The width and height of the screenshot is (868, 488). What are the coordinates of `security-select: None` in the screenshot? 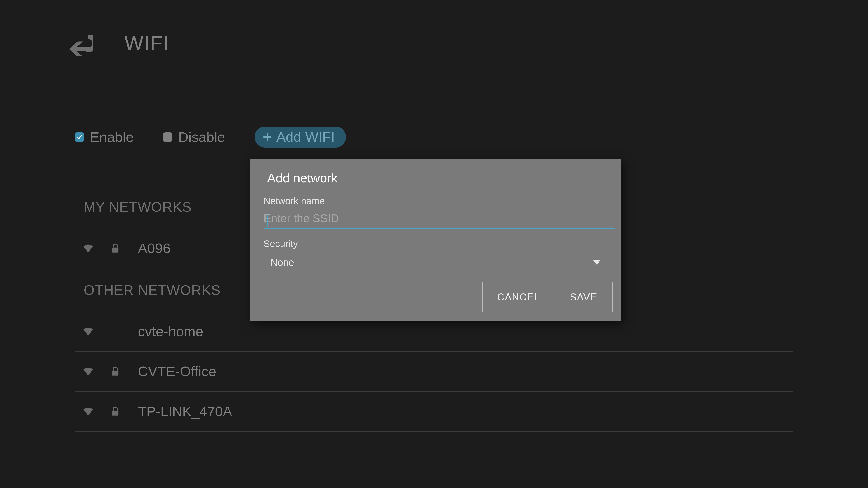 It's located at (435, 260).